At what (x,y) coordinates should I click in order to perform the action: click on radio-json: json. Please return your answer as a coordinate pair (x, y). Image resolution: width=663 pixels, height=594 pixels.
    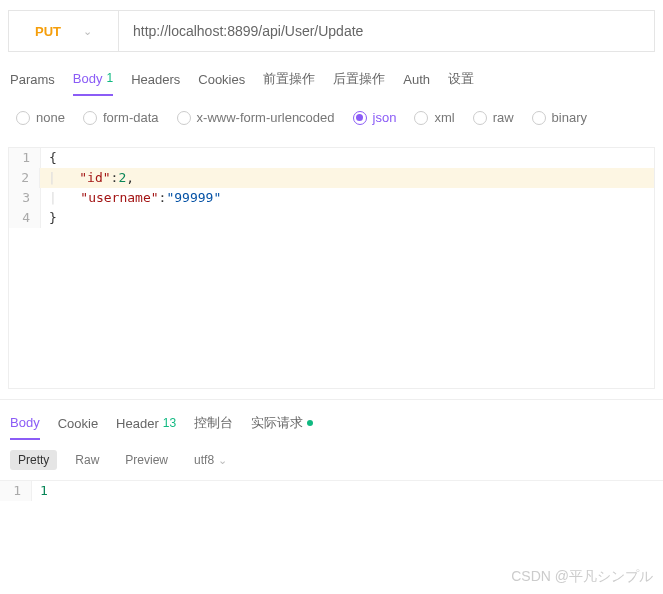
    Looking at the image, I should click on (375, 118).